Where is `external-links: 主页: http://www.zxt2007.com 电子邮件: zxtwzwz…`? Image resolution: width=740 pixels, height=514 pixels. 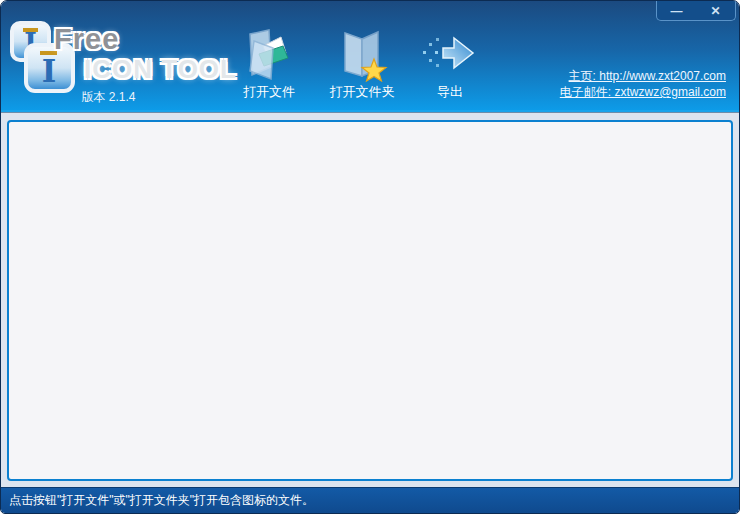 external-links: 主页: http://www.zxt2007.com 电子邮件: zxtwzwz… is located at coordinates (643, 84).